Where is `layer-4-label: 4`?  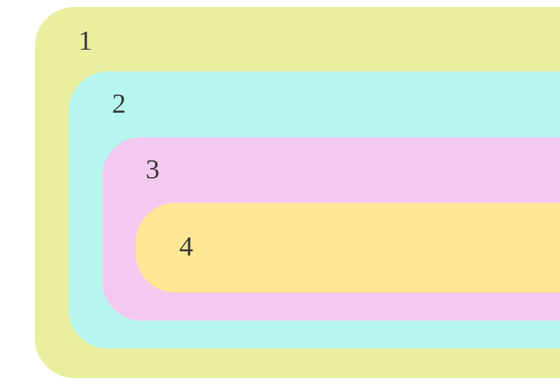
layer-4-label: 4 is located at coordinates (186, 246).